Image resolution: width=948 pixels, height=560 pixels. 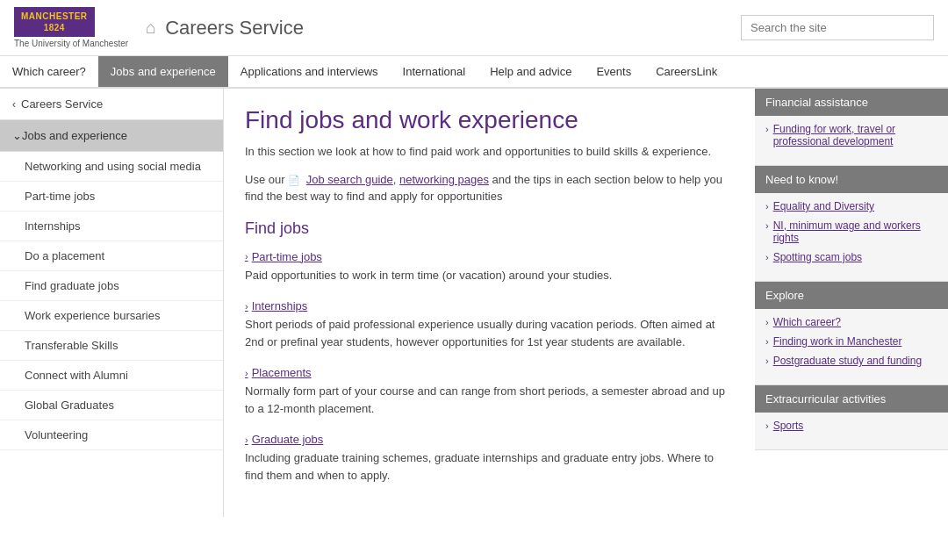 What do you see at coordinates (111, 197) in the screenshot?
I see `sidebar-item-parttime: Part-time jobs` at bounding box center [111, 197].